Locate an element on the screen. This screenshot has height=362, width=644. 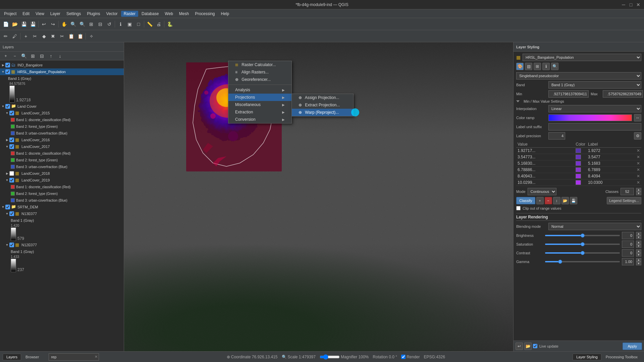
expand-land-cover: ▼ is located at coordinates (3, 106).